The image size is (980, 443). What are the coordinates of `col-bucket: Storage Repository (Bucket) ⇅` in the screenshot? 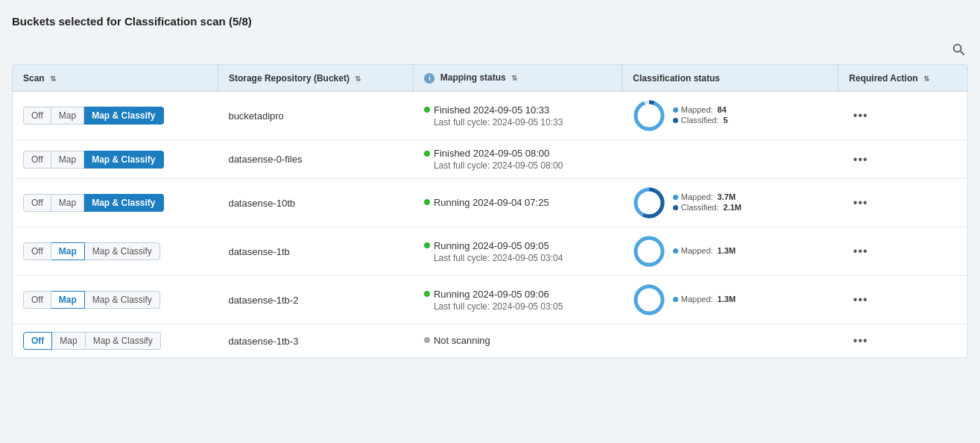 It's located at (316, 78).